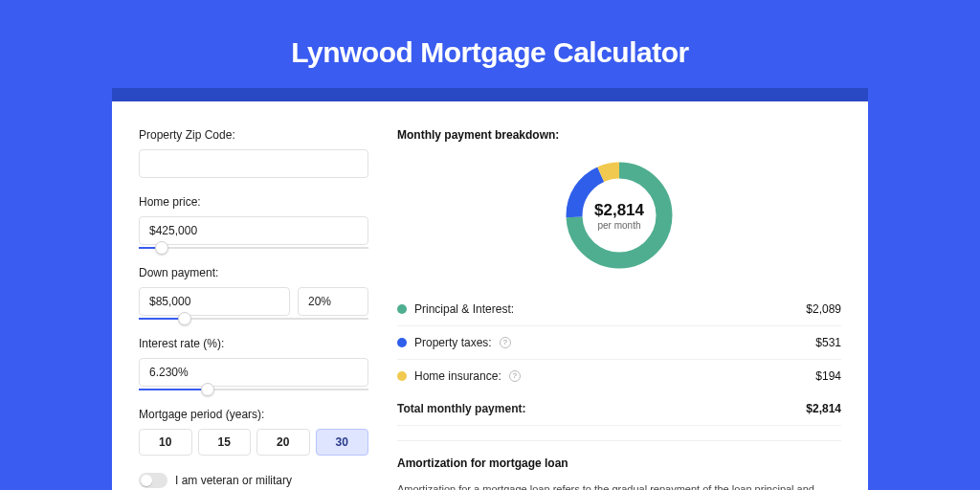 This screenshot has height=490, width=980. What do you see at coordinates (254, 273) in the screenshot?
I see `downpayment-label: Down payment:` at bounding box center [254, 273].